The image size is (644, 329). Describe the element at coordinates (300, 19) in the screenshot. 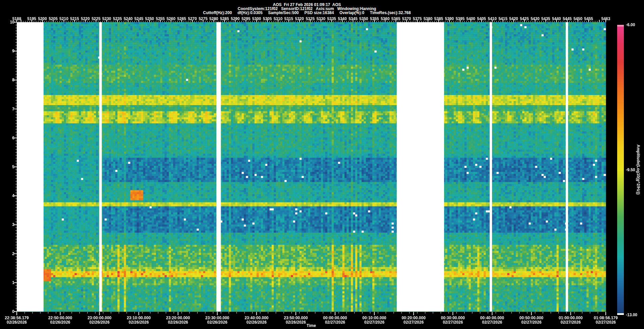

I see `record-axis-label: 5320` at that location.